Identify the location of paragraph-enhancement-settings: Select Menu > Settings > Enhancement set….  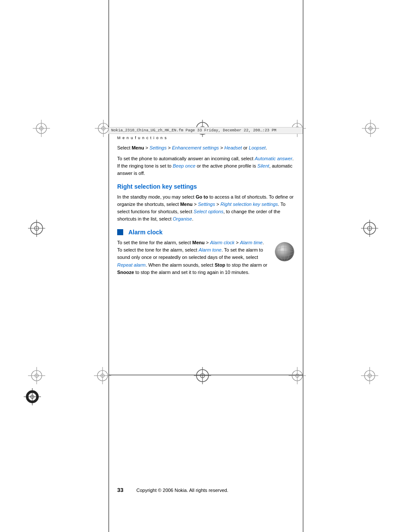
(206, 148).